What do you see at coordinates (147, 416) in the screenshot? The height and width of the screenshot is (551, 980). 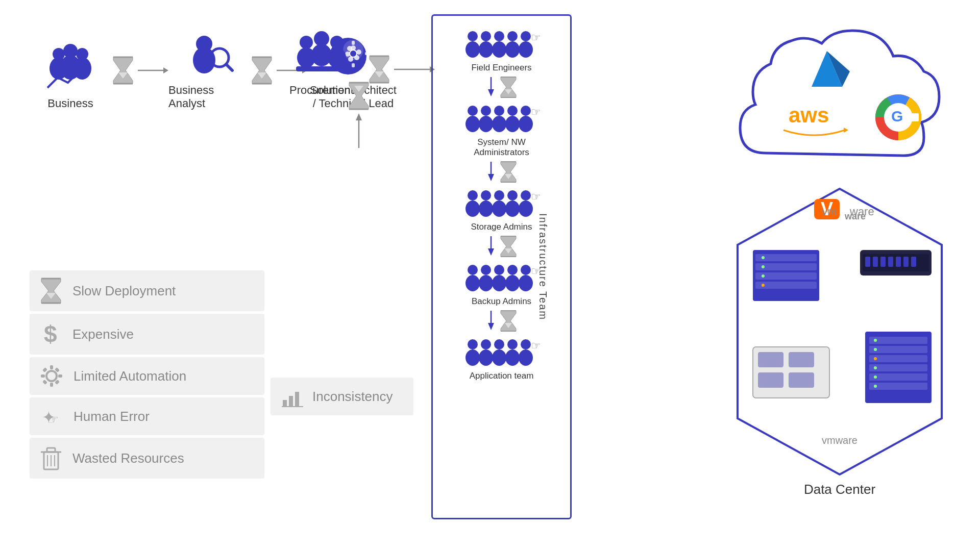 I see `issue-human-error: ✦ ☞ Human Error` at bounding box center [147, 416].